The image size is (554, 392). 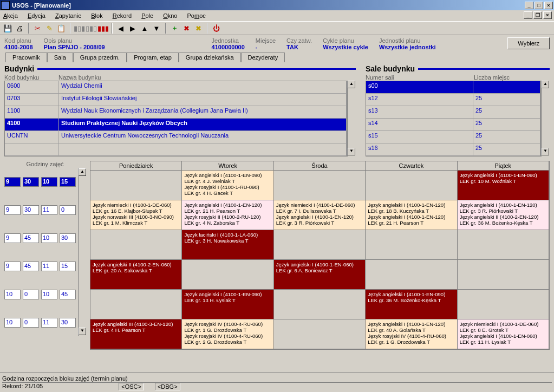 I want to click on child-restore-button: ❐, so click(x=538, y=15).